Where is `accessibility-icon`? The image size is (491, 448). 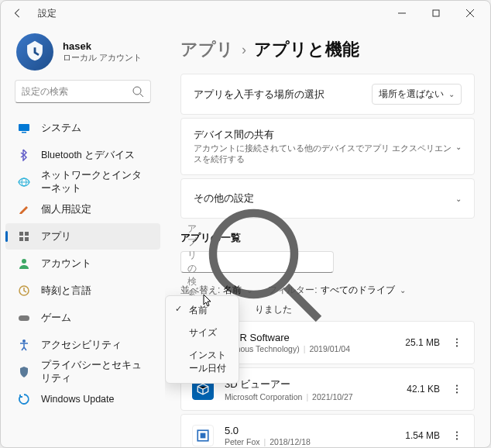 accessibility-icon is located at coordinates (24, 345).